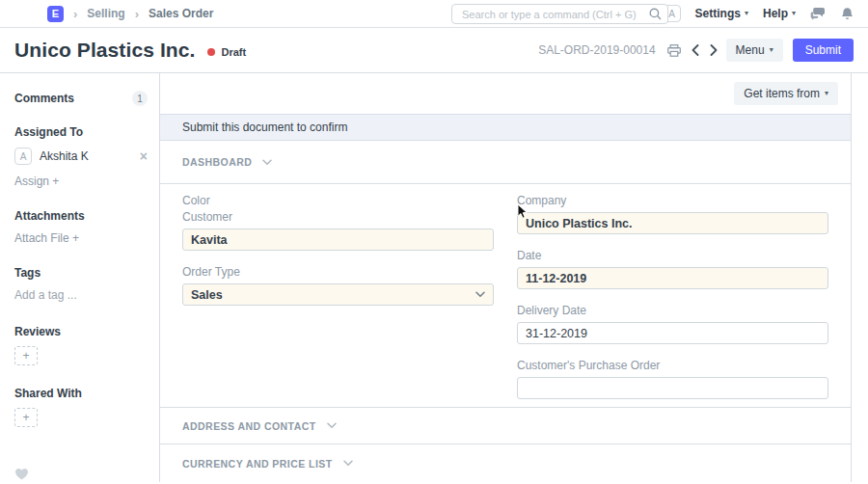 This screenshot has width=868, height=484. Describe the element at coordinates (674, 50) in the screenshot. I see `print-icon` at that location.